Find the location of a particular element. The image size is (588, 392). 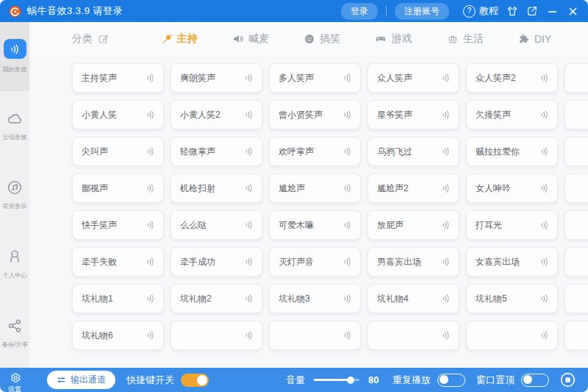

sound-card: 坑礼物6 is located at coordinates (118, 335).